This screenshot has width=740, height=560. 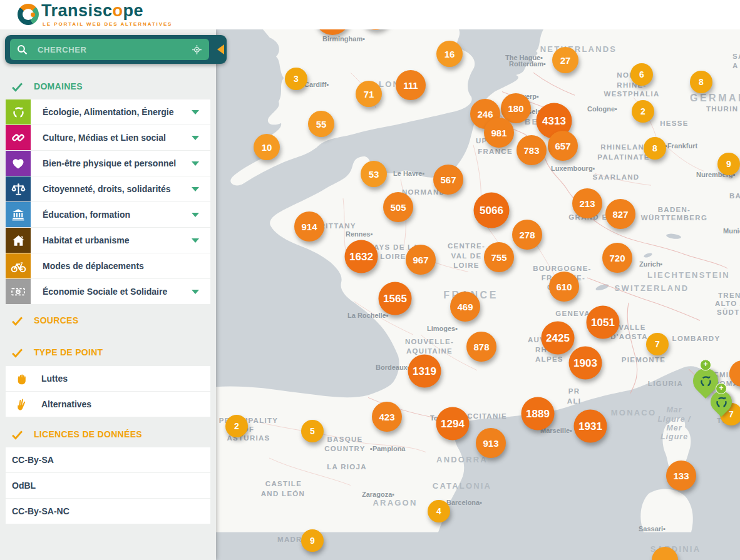 What do you see at coordinates (532, 150) in the screenshot?
I see `cluster-marker: 783` at bounding box center [532, 150].